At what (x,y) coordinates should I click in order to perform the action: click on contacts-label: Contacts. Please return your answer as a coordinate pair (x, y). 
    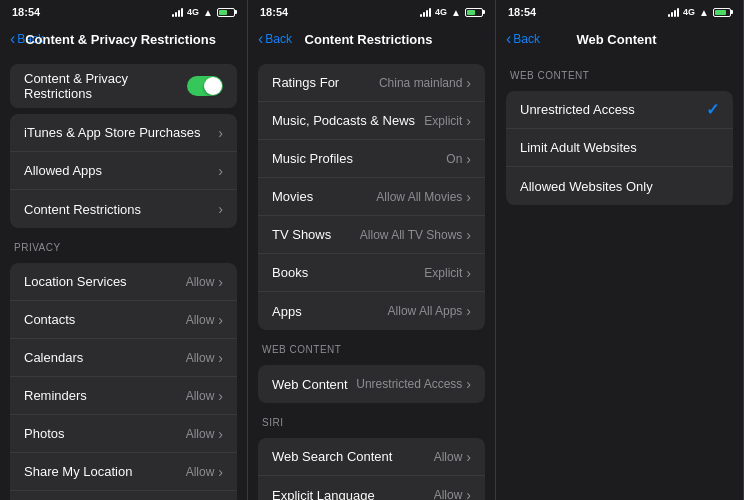
    Looking at the image, I should click on (105, 320).